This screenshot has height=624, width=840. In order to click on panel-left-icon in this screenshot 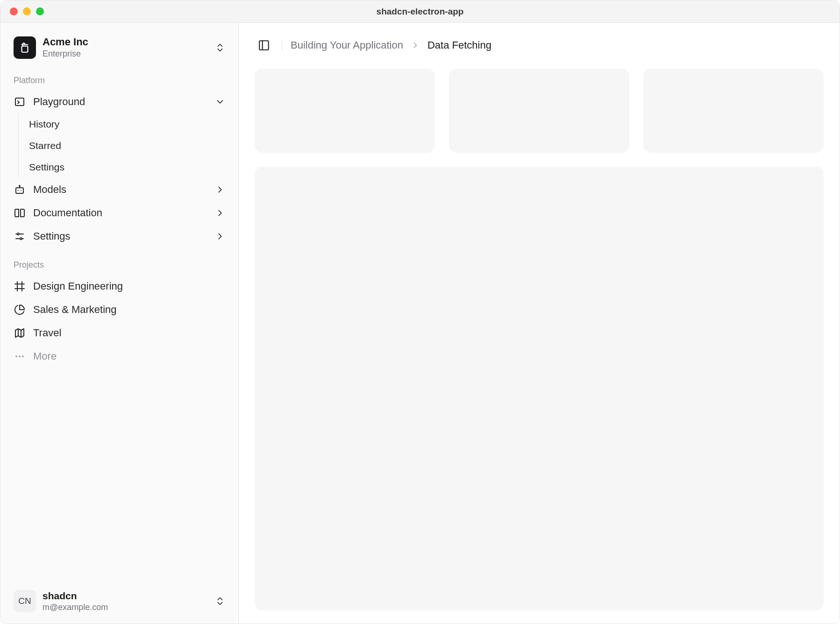, I will do `click(264, 45)`.